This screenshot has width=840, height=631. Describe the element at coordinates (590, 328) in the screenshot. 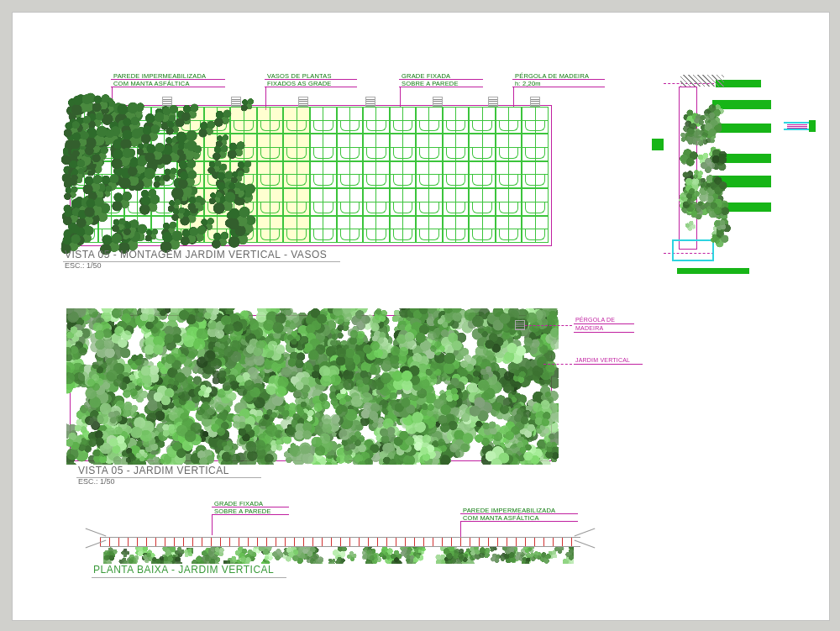

I see `view2-callout-1b: MADEIRA` at that location.